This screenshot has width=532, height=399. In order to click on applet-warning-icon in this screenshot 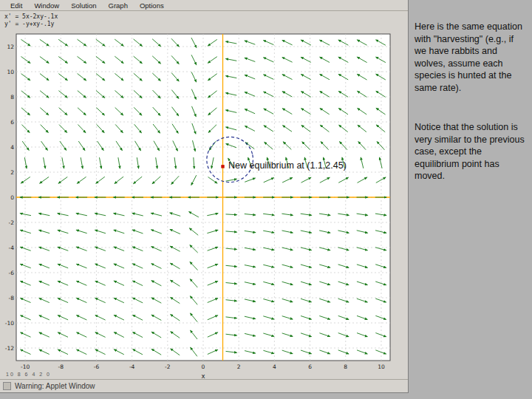, I will do `click(7, 386)`.